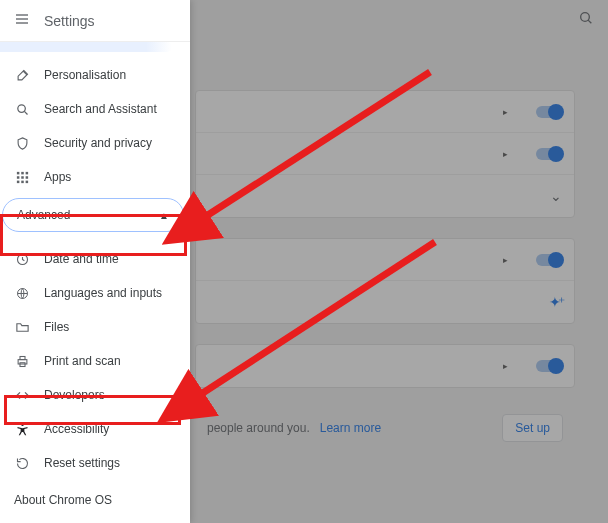 This screenshot has width=608, height=523. I want to click on nav-advanced: Date and time Languages and inputs Files…, so click(95, 358).